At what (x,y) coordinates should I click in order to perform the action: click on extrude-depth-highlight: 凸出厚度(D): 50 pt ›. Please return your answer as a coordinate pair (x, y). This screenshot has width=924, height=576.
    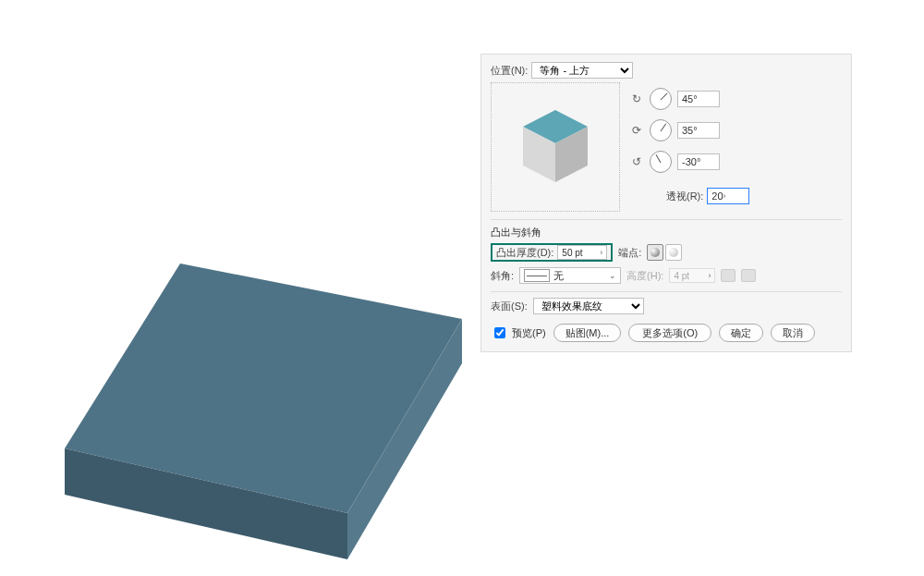
    Looking at the image, I should click on (552, 252).